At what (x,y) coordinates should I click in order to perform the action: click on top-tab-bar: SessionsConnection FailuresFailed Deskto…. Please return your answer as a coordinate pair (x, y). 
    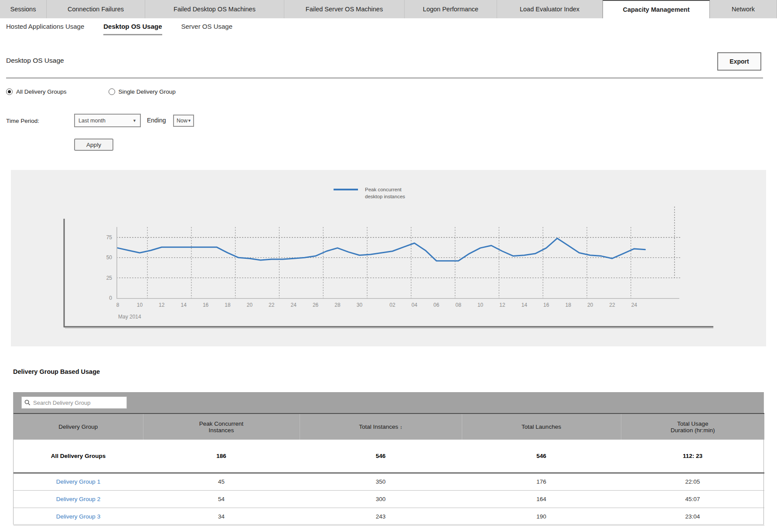
    Looking at the image, I should click on (388, 9).